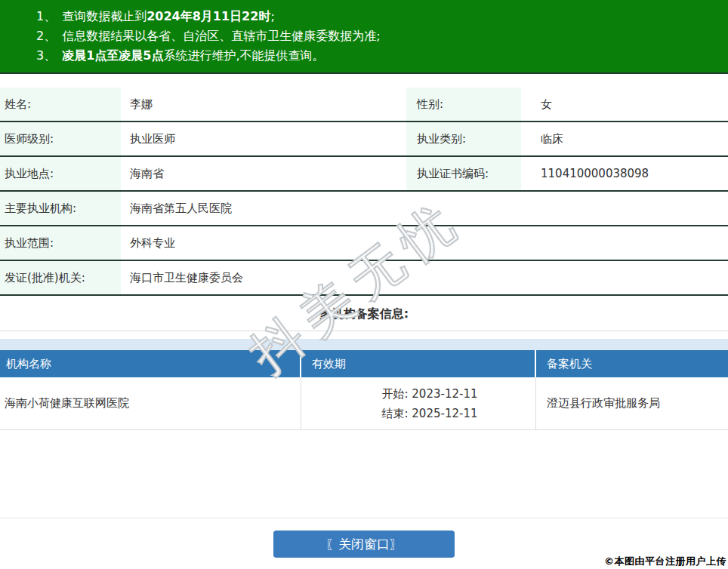 This screenshot has height=569, width=728. Describe the element at coordinates (364, 244) in the screenshot. I see `table-row: 执业范围: 外科专业` at that location.